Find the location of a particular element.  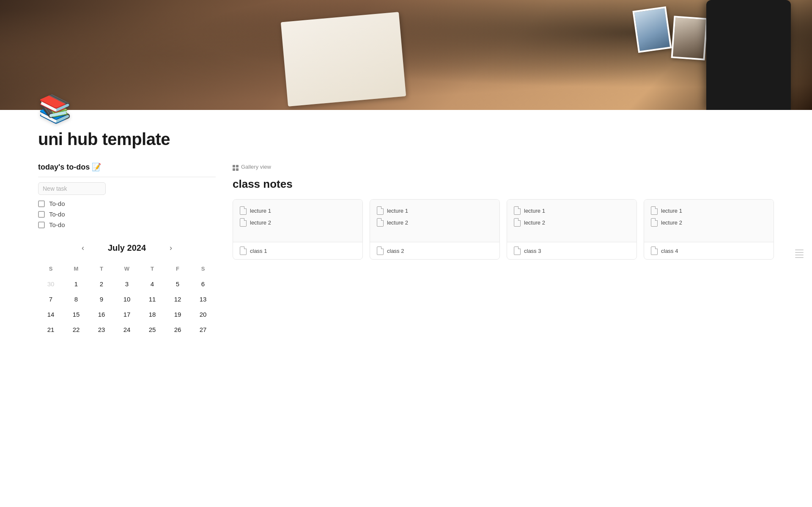

card-1-footer: class 1 is located at coordinates (298, 250).